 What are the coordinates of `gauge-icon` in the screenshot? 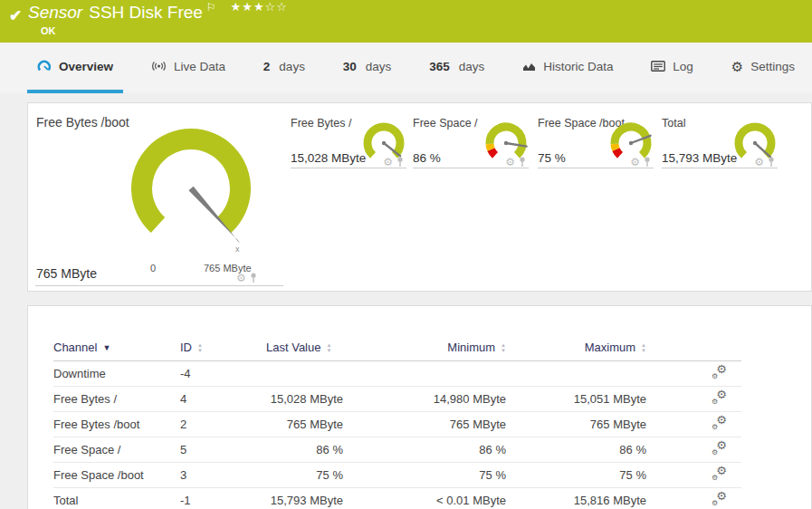 It's located at (44, 66).